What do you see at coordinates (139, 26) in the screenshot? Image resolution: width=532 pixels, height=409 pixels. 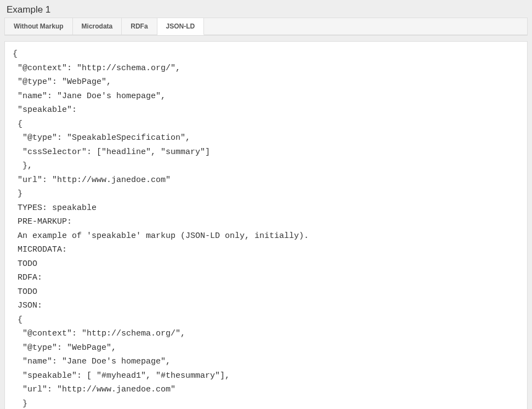 I see `tab-rdfa: RDFa` at bounding box center [139, 26].